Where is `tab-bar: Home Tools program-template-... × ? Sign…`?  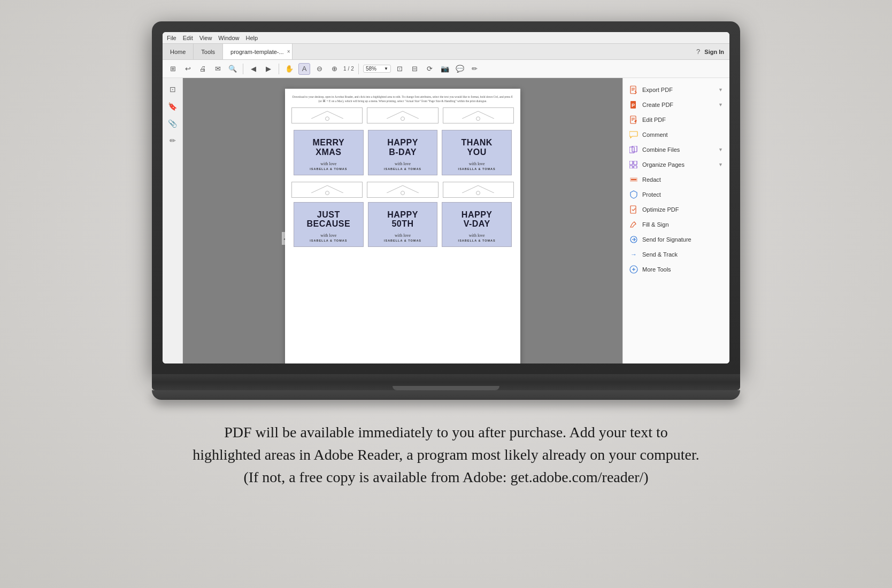
tab-bar: Home Tools program-template-... × ? Sign… is located at coordinates (446, 52).